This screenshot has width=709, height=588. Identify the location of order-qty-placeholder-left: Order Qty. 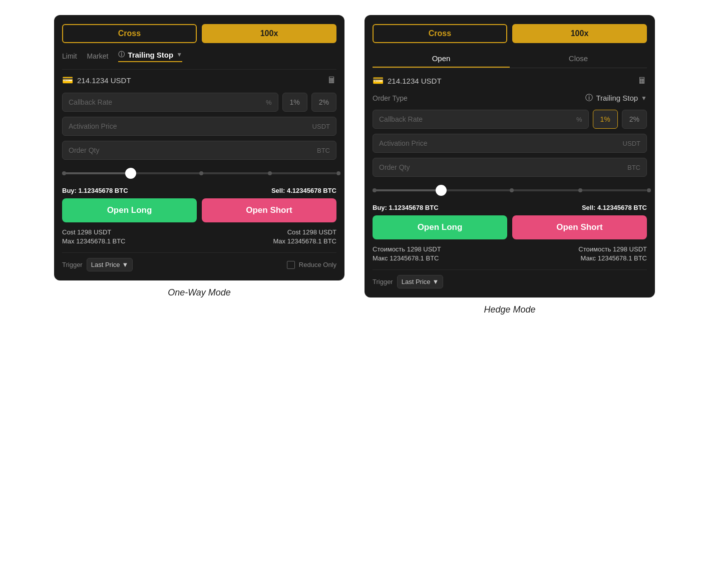
(84, 150).